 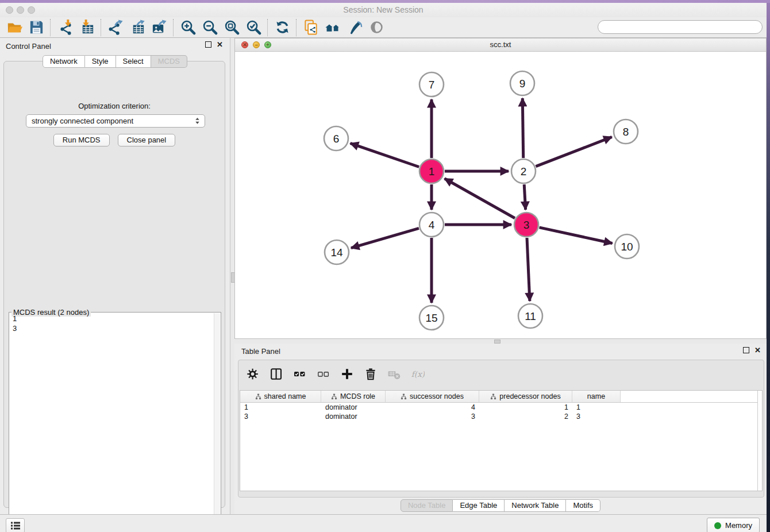 I want to click on zoom-in-button, so click(x=188, y=28).